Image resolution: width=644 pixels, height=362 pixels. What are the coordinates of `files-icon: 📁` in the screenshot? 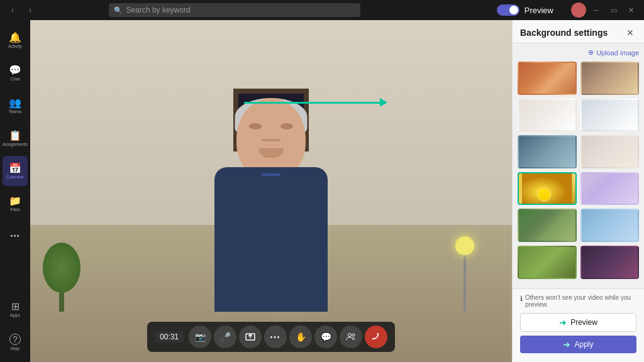 It's located at (15, 201).